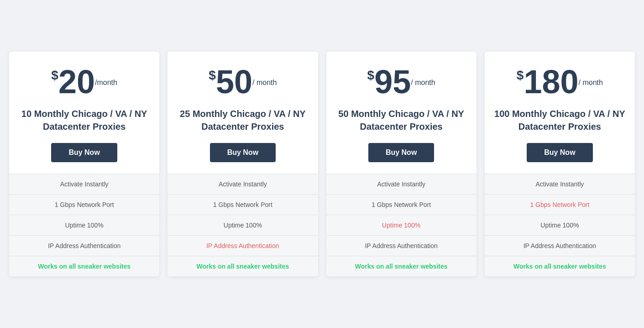 The width and height of the screenshot is (644, 328). What do you see at coordinates (402, 120) in the screenshot?
I see `plan-description: 50 Monthly Chicago / VA / NY Datacenter …` at bounding box center [402, 120].